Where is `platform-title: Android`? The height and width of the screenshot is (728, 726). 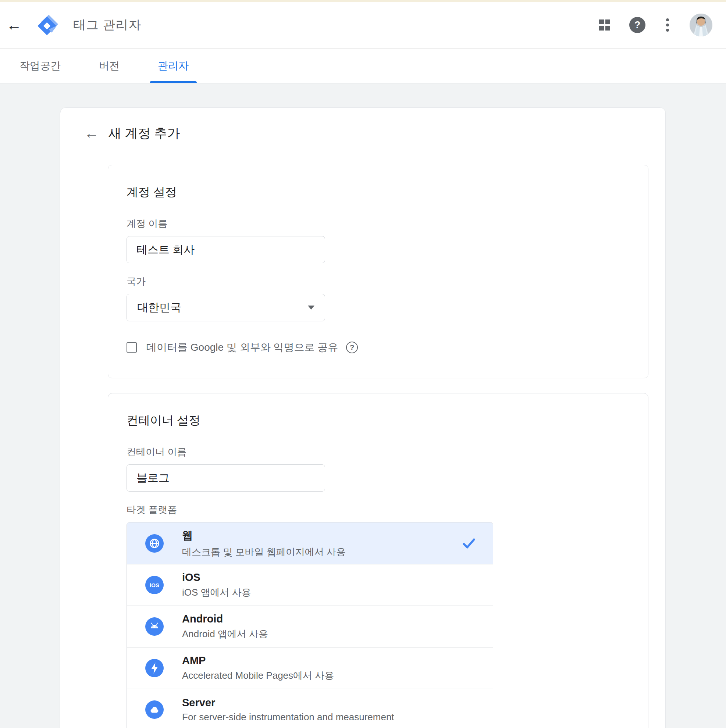
platform-title: Android is located at coordinates (202, 619).